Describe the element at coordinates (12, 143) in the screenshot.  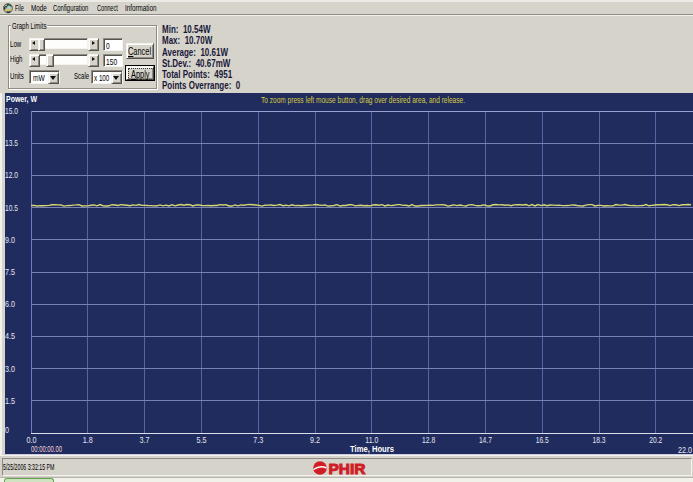
I see `svg-text: 13.5` at that location.